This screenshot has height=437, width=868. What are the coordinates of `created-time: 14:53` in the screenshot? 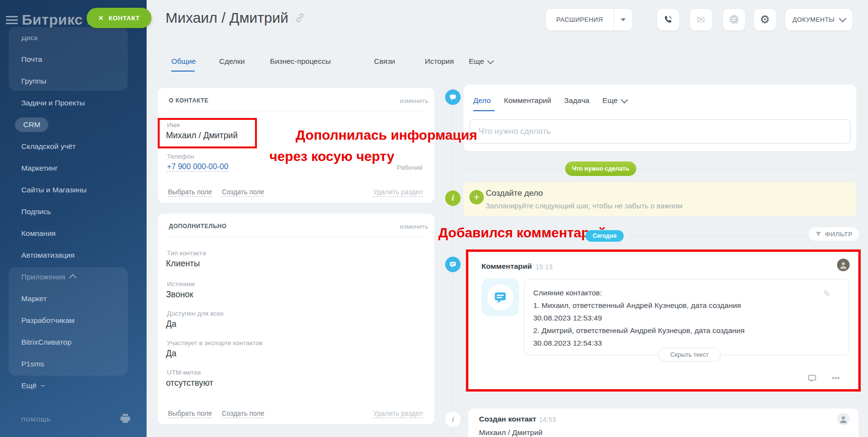 It's located at (548, 420).